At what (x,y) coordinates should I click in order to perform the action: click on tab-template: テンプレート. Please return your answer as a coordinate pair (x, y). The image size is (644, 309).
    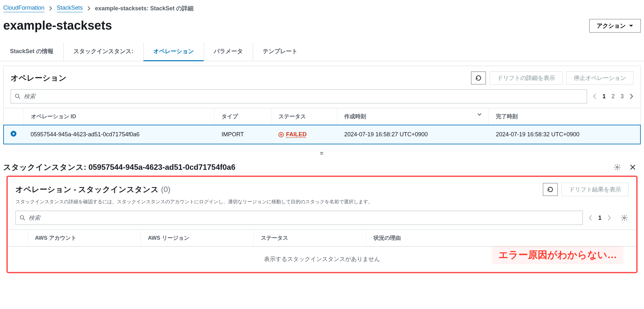
    Looking at the image, I should click on (280, 52).